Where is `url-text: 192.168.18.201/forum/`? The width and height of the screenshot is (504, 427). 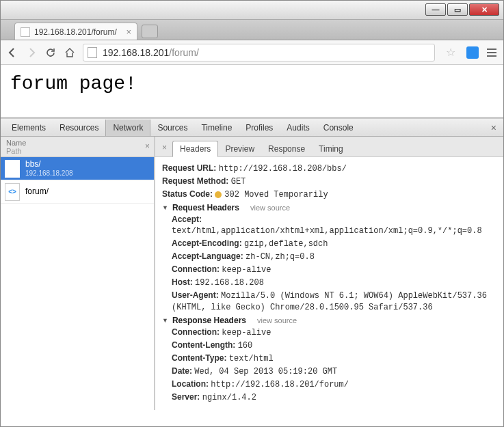
url-text: 192.168.18.201/forum/ is located at coordinates (150, 53).